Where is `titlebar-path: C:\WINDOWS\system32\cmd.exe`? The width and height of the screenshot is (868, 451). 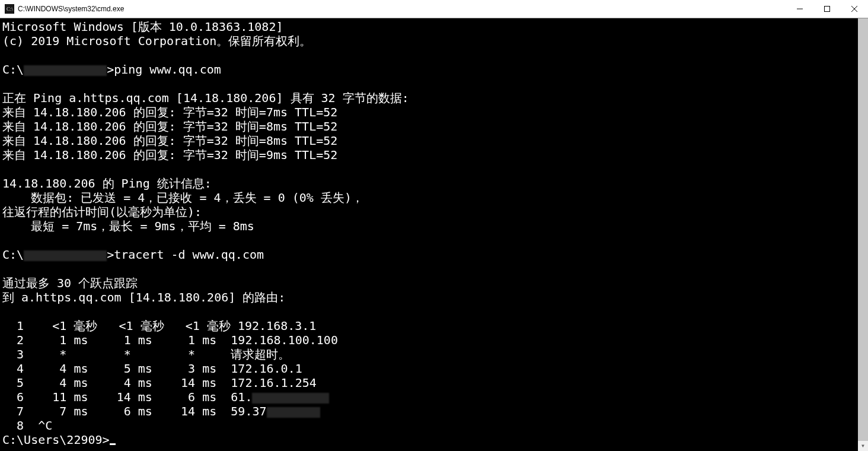 titlebar-path: C:\WINDOWS\system32\cmd.exe is located at coordinates (71, 9).